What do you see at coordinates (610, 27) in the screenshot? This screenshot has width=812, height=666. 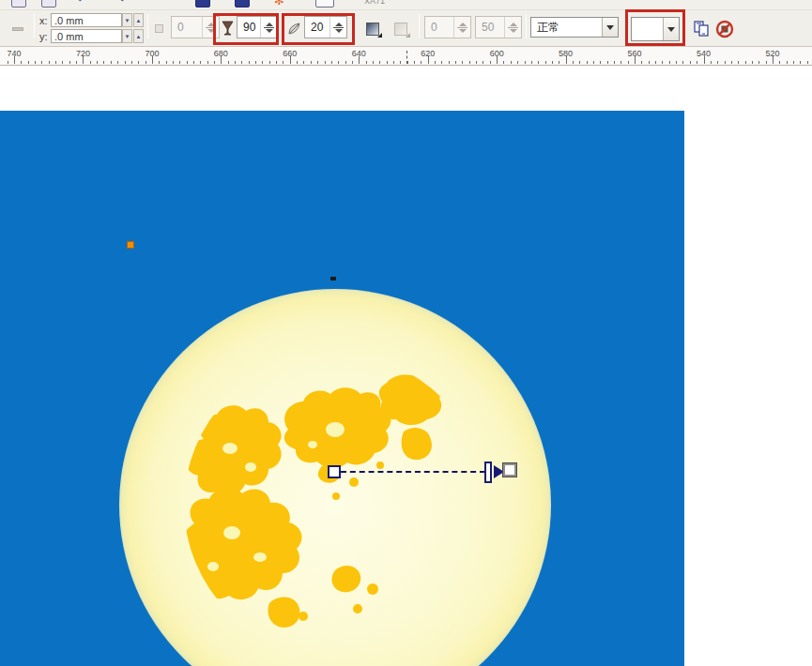 I see `dropdown-button` at bounding box center [610, 27].